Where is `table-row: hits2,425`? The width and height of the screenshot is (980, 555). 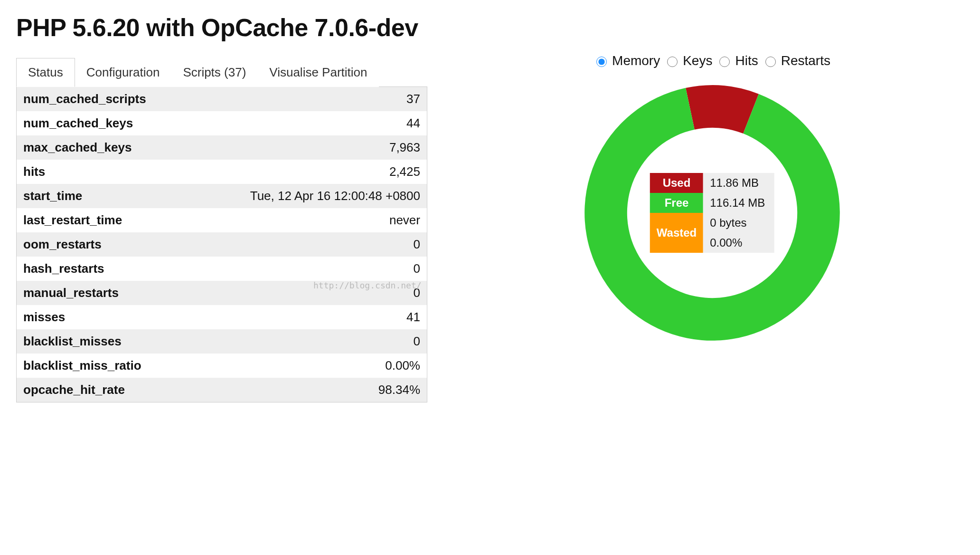
table-row: hits2,425 is located at coordinates (222, 172).